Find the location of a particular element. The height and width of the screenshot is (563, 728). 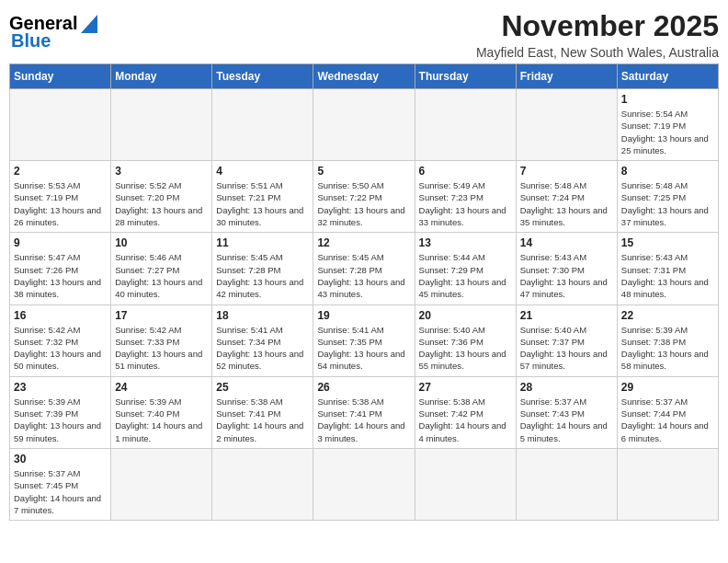

day-info: Sunrise: 5:52 AM Sunset: 7:20 PM Dayligh… is located at coordinates (162, 204).